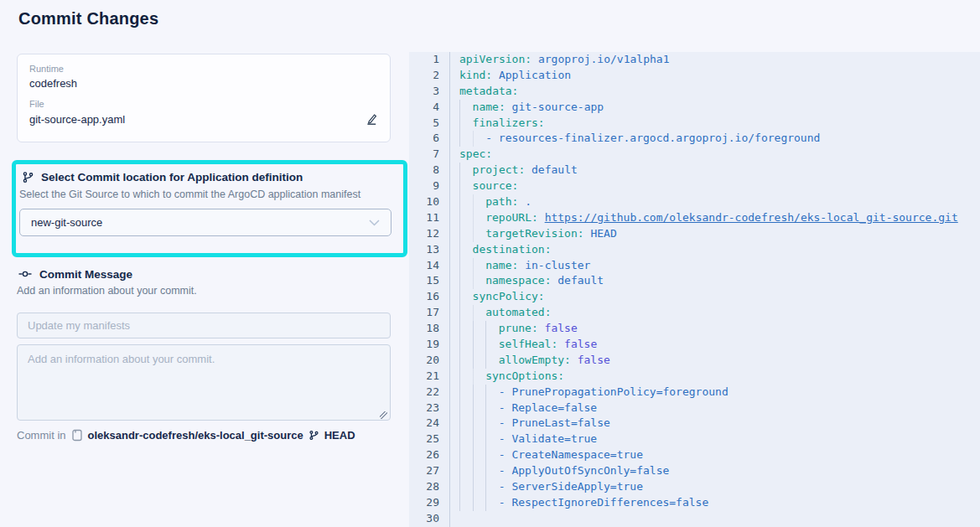 The image size is (980, 527). I want to click on git-branch-icon, so click(29, 178).